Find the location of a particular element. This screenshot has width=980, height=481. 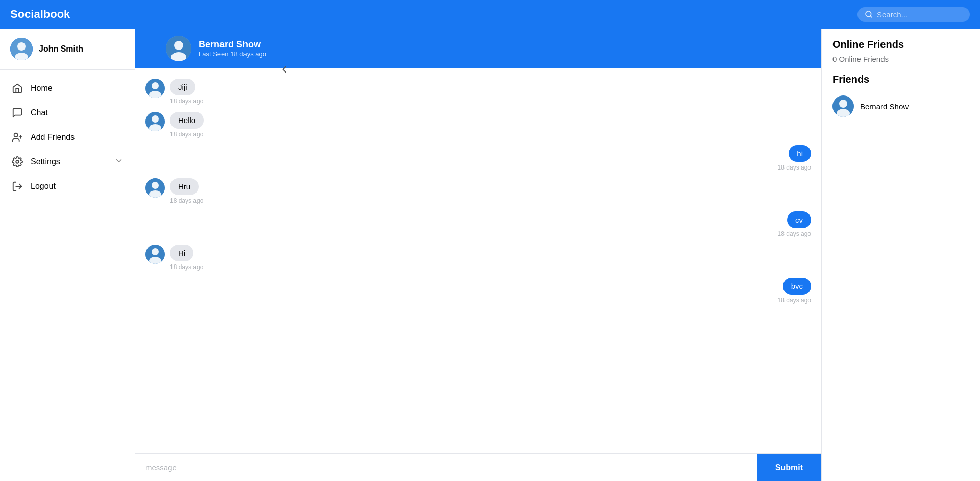

chat-header: Bernard Show Last Seen 18 days ago is located at coordinates (478, 49).